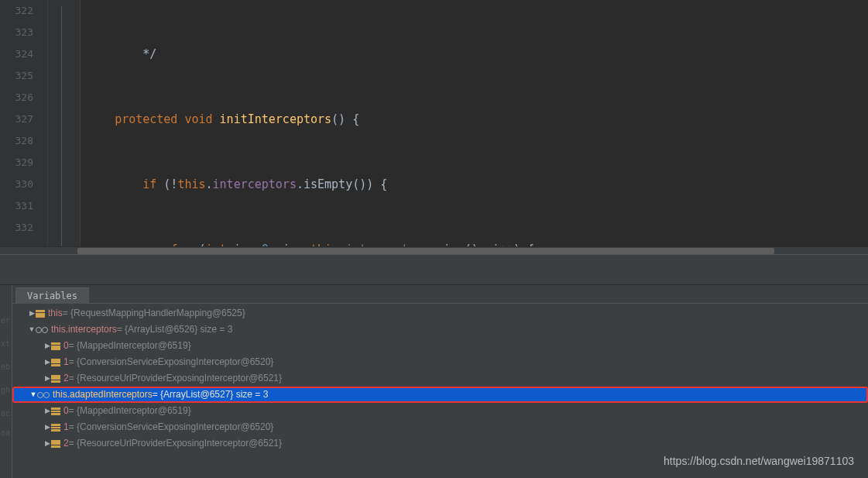  I want to click on side-tab-label: ea, so click(5, 432).